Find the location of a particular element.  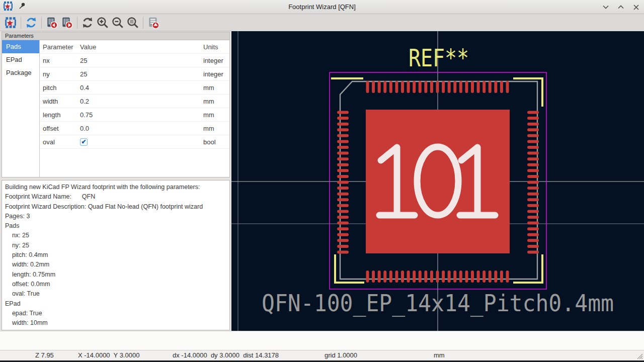

reload-footprint-button is located at coordinates (31, 23).